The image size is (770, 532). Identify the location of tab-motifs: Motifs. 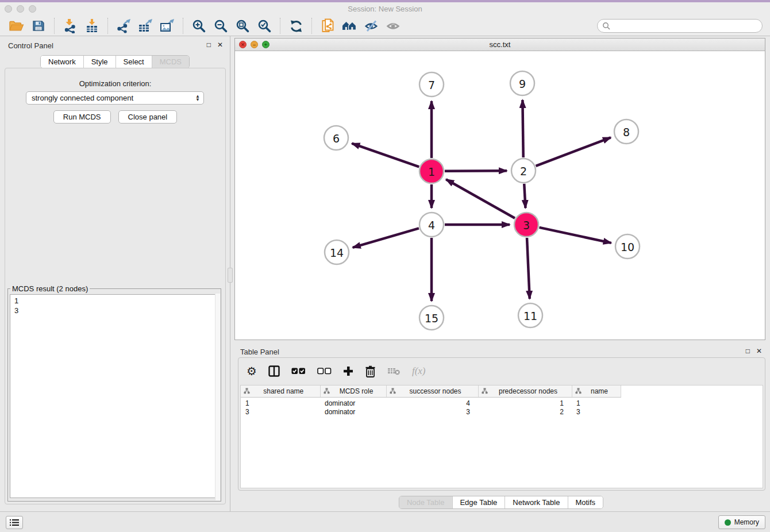
(585, 502).